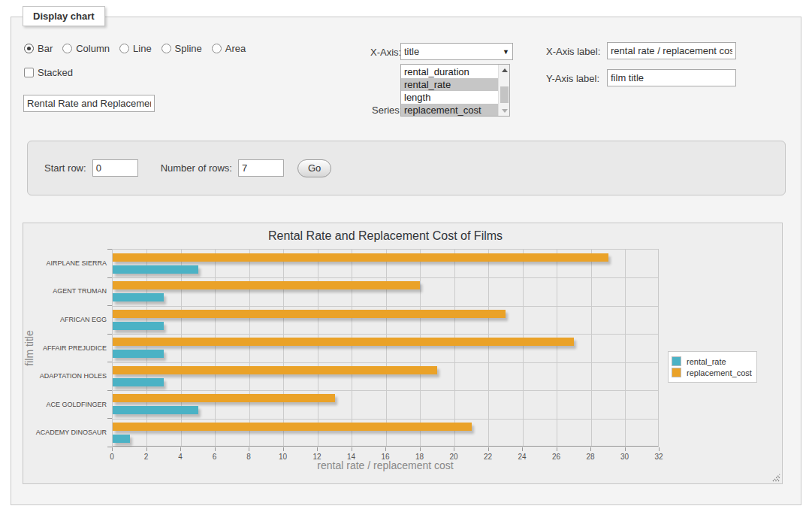  I want to click on radio-label: Line, so click(143, 48).